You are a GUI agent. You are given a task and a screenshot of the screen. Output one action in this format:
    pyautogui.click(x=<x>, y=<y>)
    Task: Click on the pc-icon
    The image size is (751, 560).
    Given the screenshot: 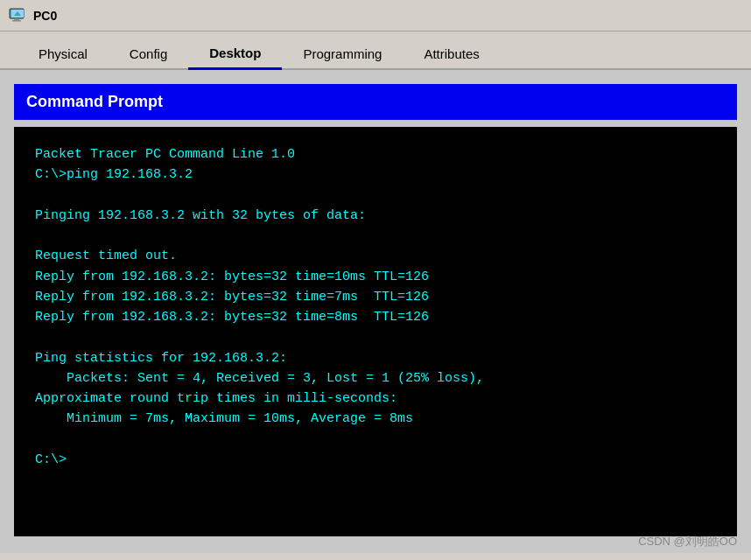 What is the action you would take?
    pyautogui.click(x=18, y=16)
    